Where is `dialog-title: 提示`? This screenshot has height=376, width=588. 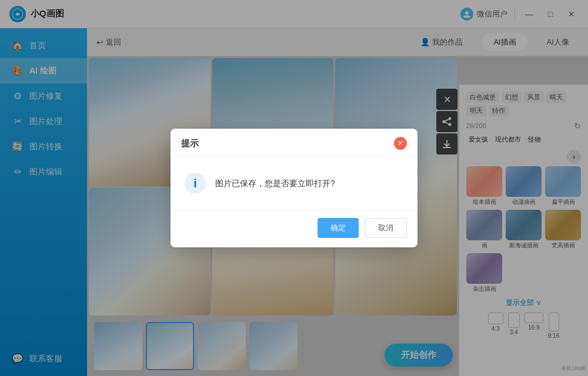
dialog-title: 提示 is located at coordinates (190, 143).